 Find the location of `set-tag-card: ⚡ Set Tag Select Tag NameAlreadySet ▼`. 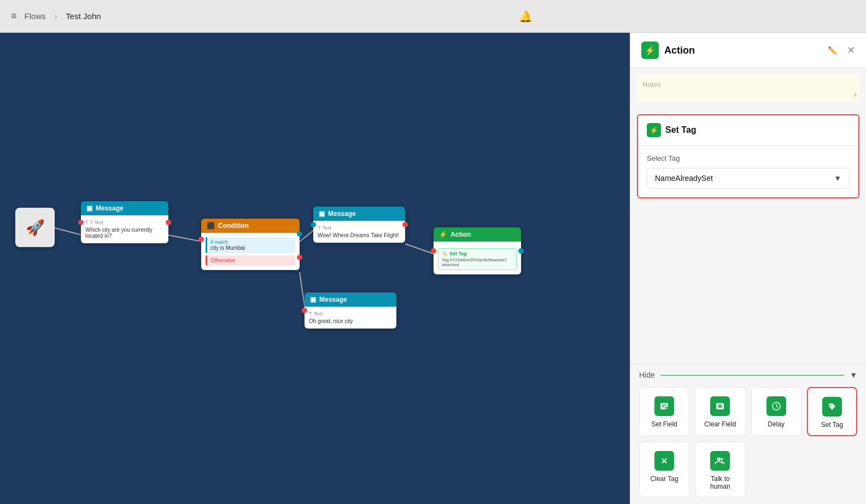

set-tag-card: ⚡ Set Tag Select Tag NameAlreadySet ▼ is located at coordinates (748, 156).